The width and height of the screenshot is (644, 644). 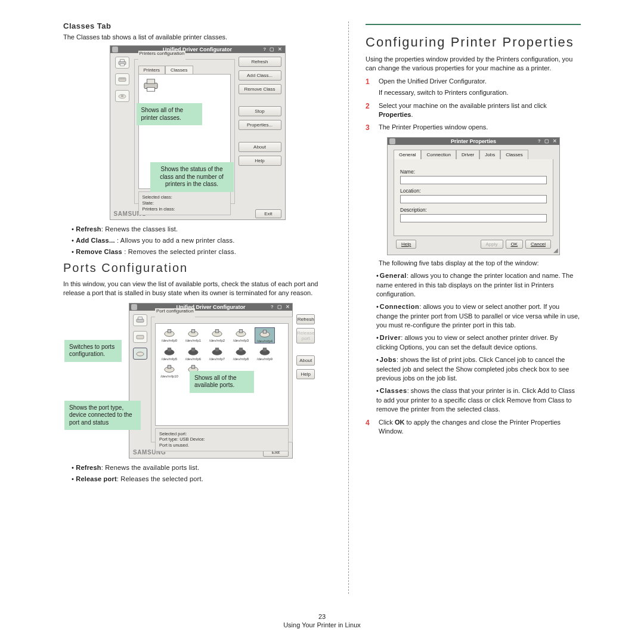 I want to click on resize-grip-icon: ◢, so click(x=556, y=250).